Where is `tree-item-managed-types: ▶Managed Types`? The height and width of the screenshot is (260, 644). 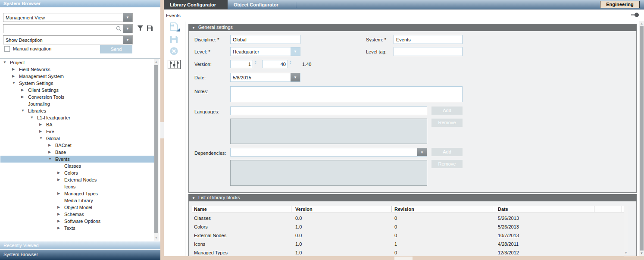
tree-item-managed-types: ▶Managed Types is located at coordinates (77, 194).